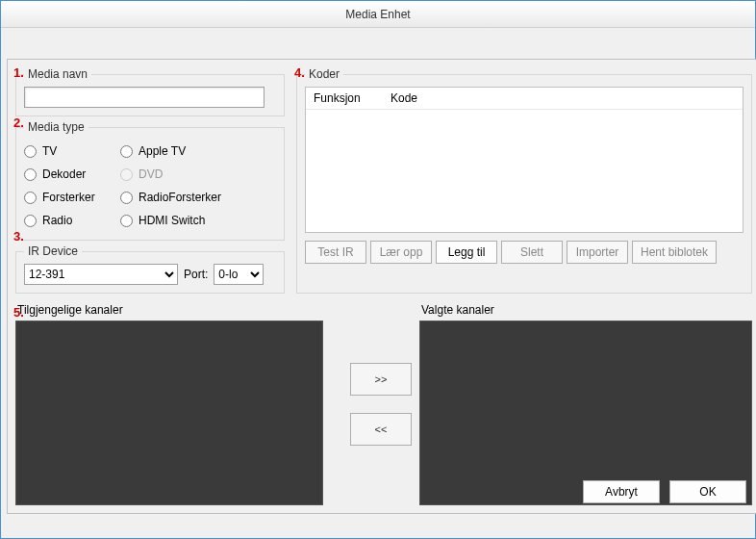 The height and width of the screenshot is (539, 756). I want to click on step-3-label: 3., so click(19, 237).